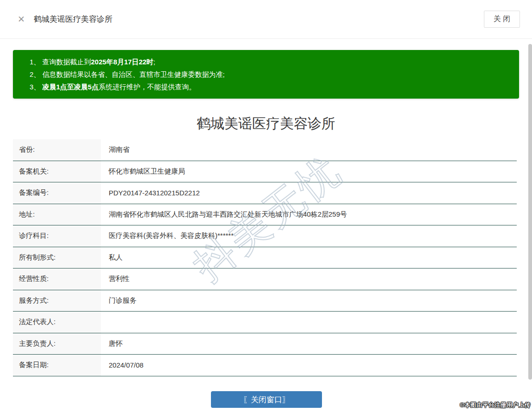 The width and height of the screenshot is (532, 412). I want to click on table-row-province: 省份: 湖南省, so click(265, 150).